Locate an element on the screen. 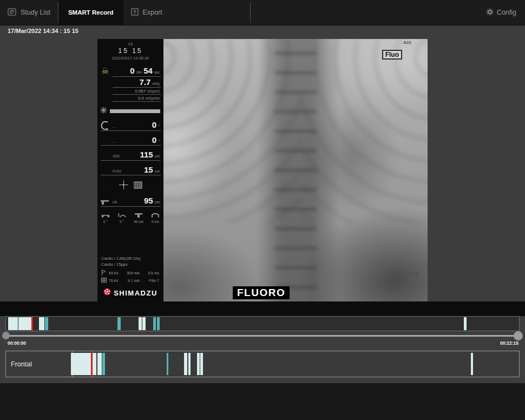  xray-spine is located at coordinates (296, 170).